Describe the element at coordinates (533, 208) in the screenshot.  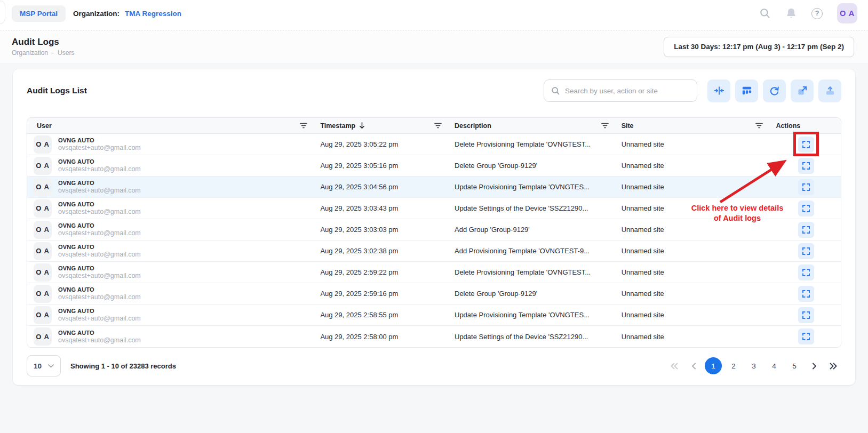
I see `description-cell: Update Settings of the Device 'SSZ21290.…` at that location.